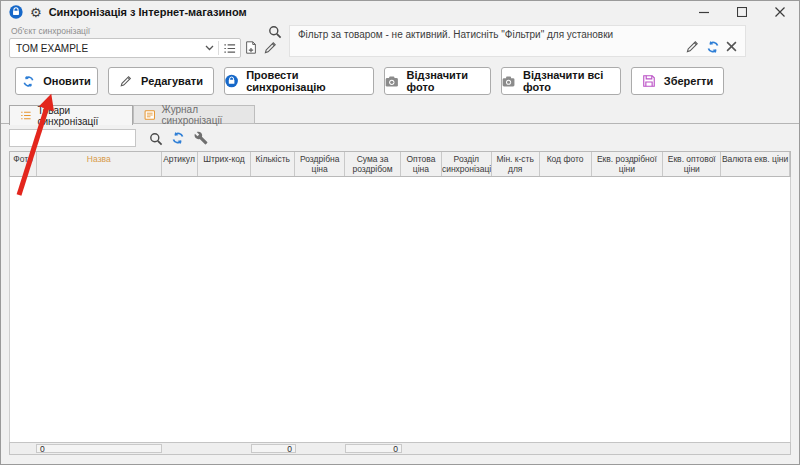 This screenshot has width=800, height=465. Describe the element at coordinates (80, 116) in the screenshot. I see `tab-products-label: Товари синхронізації` at that location.